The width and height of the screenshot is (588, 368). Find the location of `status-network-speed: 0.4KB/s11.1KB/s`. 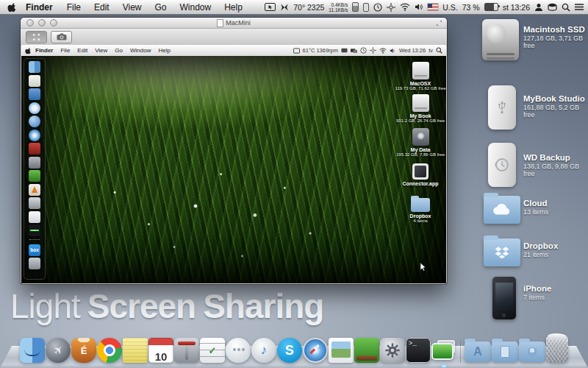

status-network-speed: 0.4KB/s11.1KB/s is located at coordinates (338, 7).